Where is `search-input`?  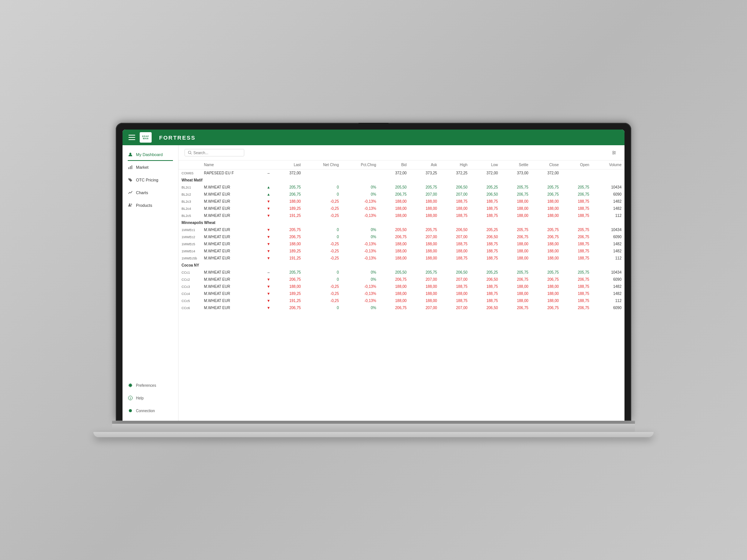 search-input is located at coordinates (217, 153).